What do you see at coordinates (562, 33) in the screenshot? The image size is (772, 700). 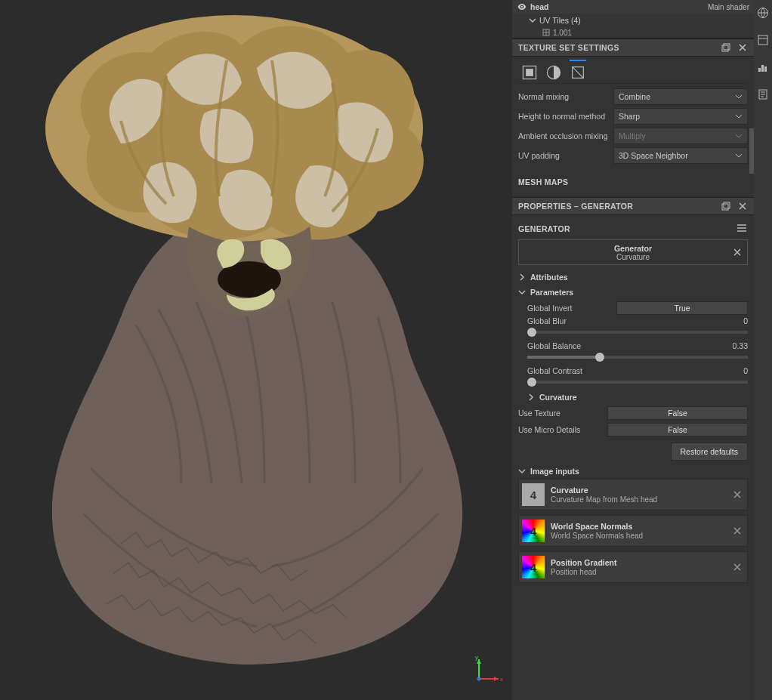 I see `uv-tile-label: 1.001` at bounding box center [562, 33].